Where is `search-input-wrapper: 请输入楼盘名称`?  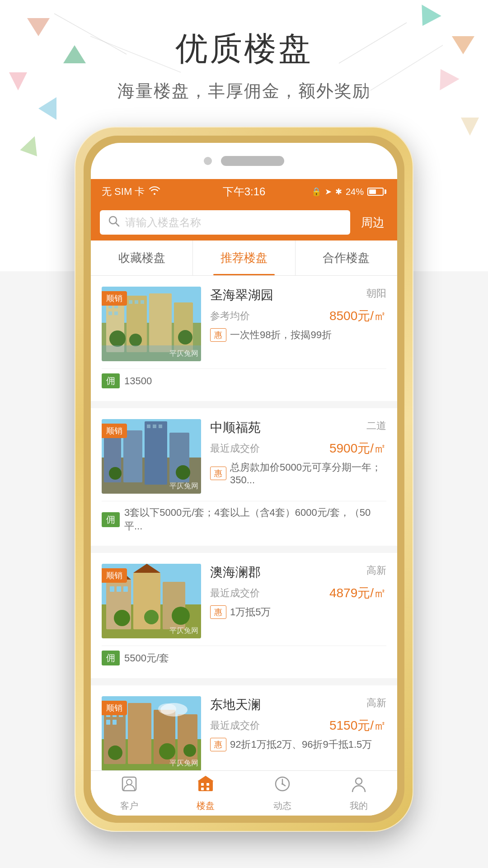 search-input-wrapper: 请输入楼盘名称 is located at coordinates (225, 222).